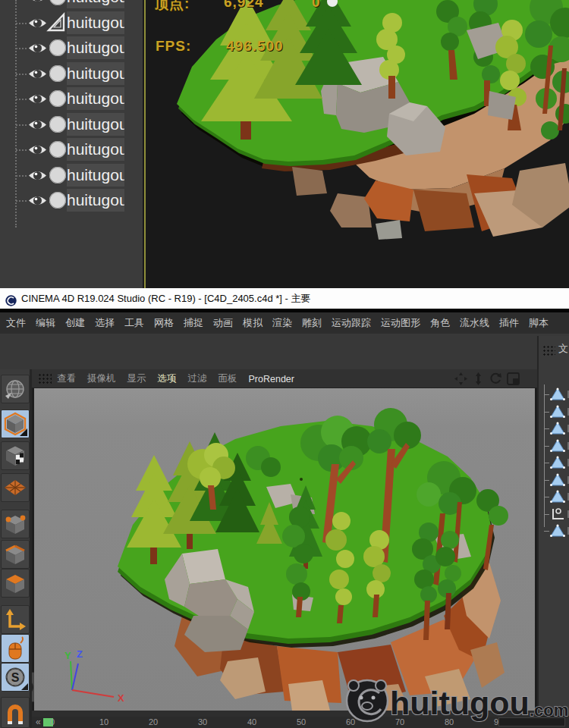 Image resolution: width=569 pixels, height=728 pixels. What do you see at coordinates (282, 323) in the screenshot?
I see `menu-item: 渲染` at bounding box center [282, 323].